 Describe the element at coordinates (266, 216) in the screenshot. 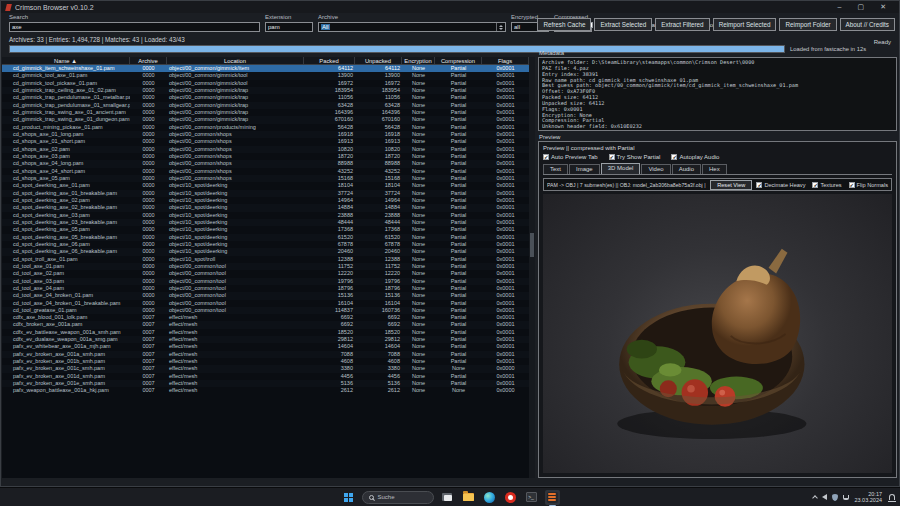

I see `table-row: cd_spot_deerking_axe_03.pam0000object/10…` at that location.